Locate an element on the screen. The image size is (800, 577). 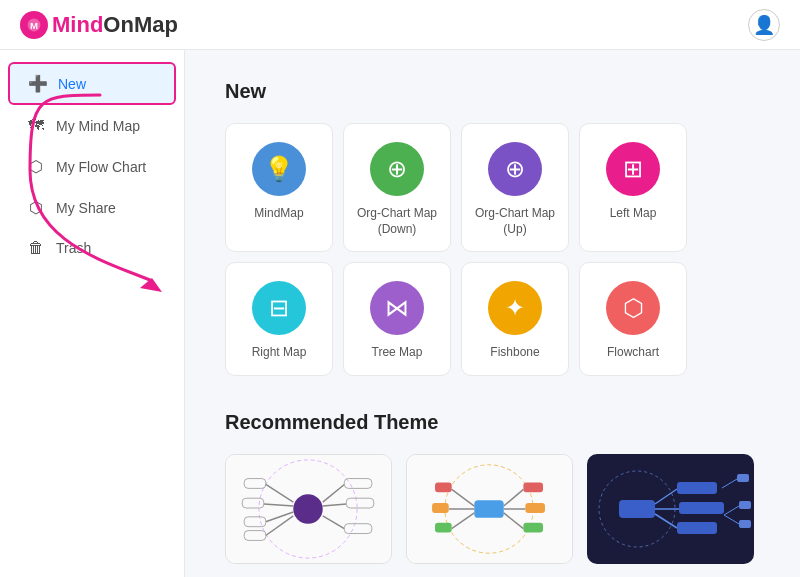
sidebar-item-trash: 🗑 Trash is located at coordinates (92, 248).